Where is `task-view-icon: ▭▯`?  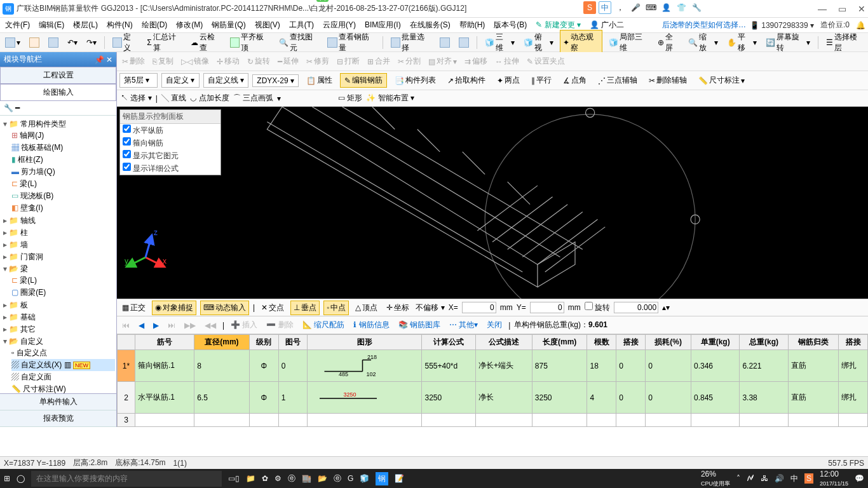 task-view-icon: ▭▯ is located at coordinates (234, 478).